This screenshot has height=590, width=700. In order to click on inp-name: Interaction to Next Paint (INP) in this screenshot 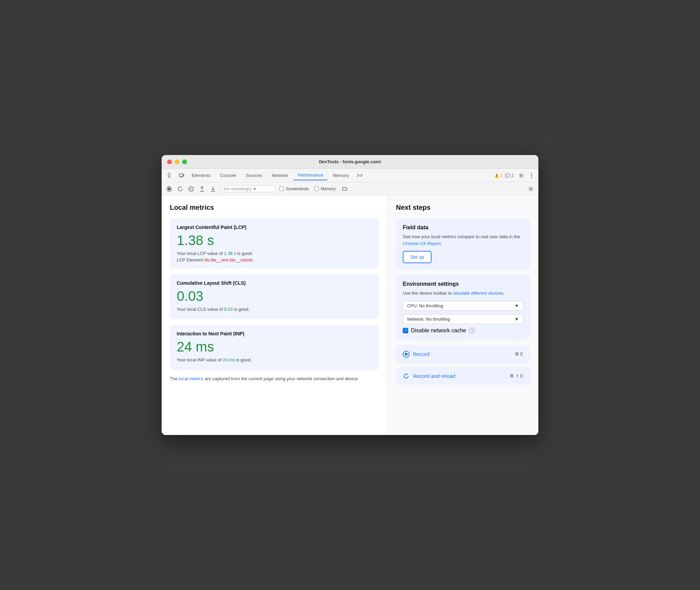, I will do `click(275, 334)`.